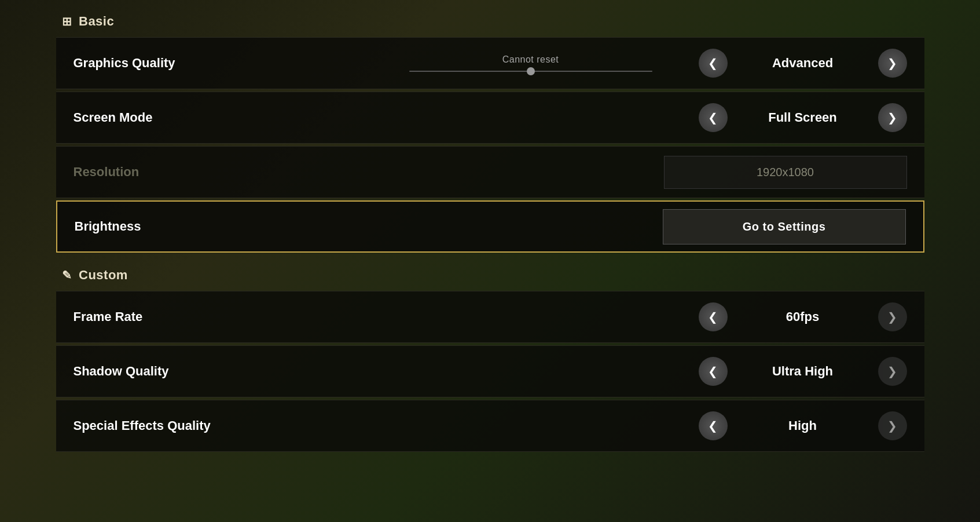 The width and height of the screenshot is (980, 522). I want to click on special-effects-quality-next-btn: ❯, so click(893, 426).